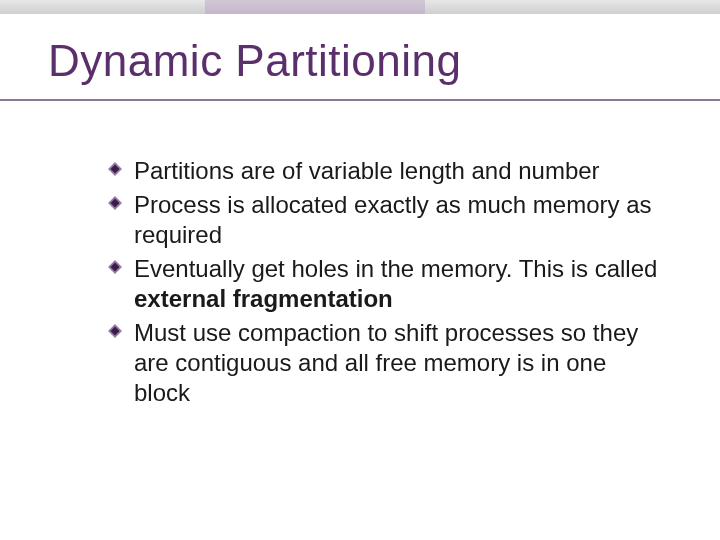  I want to click on bullet-text: Eventually get holes in the memory. This…, so click(396, 268).